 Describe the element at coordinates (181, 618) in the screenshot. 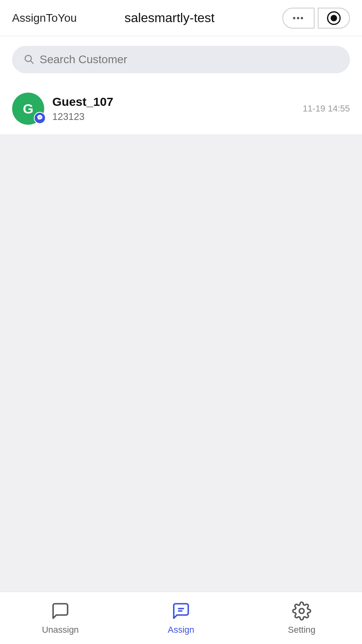

I see `tab-assign: Assign` at that location.